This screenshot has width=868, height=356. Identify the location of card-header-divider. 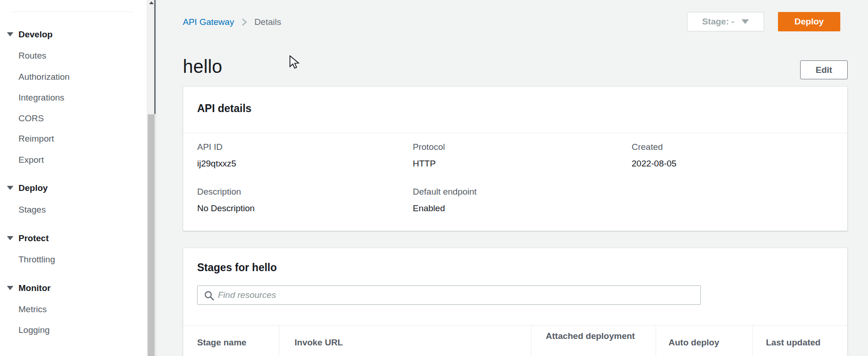
(515, 133).